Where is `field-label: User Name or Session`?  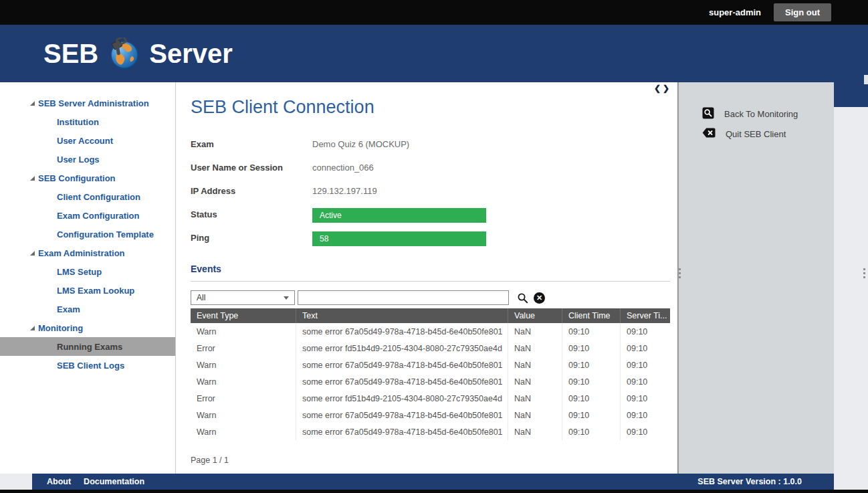
field-label: User Name or Session is located at coordinates (251, 167).